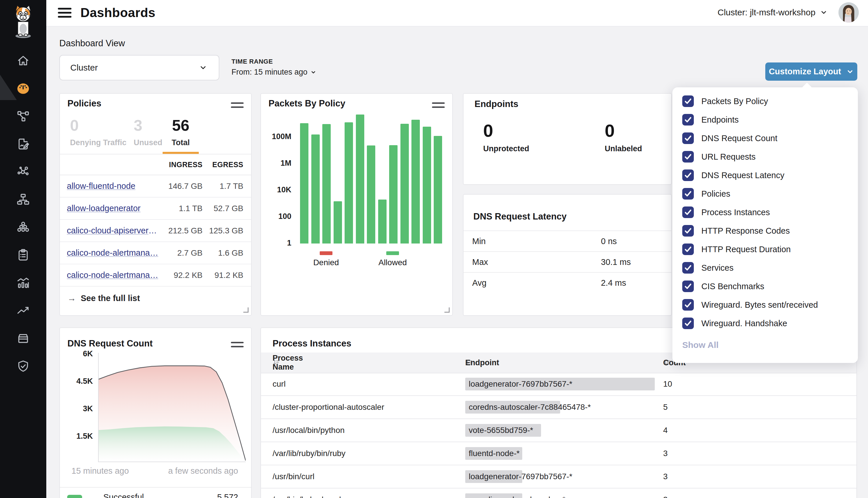 Image resolution: width=868 pixels, height=498 pixels. Describe the element at coordinates (23, 172) in the screenshot. I see `sidebar-item-service-graph` at that location.